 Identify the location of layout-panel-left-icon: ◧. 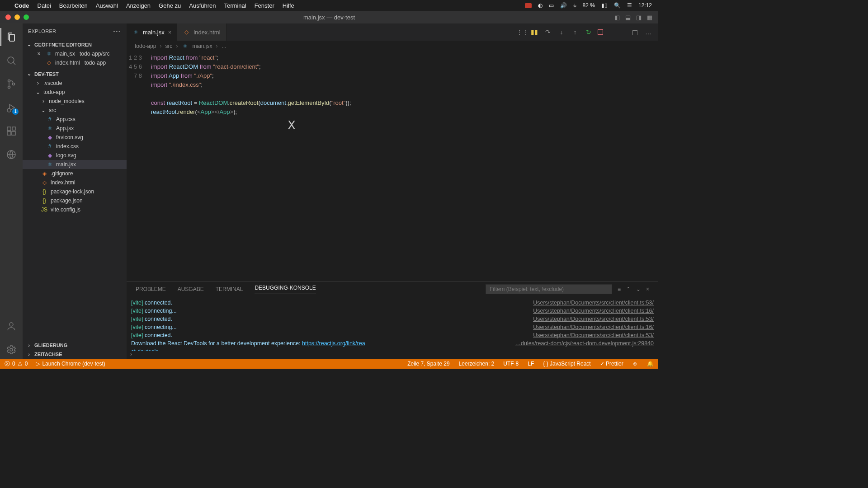
(617, 17).